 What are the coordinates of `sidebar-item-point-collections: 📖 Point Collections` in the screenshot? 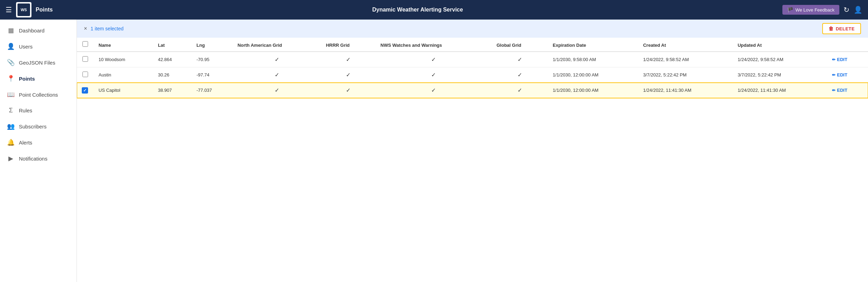 It's located at (38, 95).